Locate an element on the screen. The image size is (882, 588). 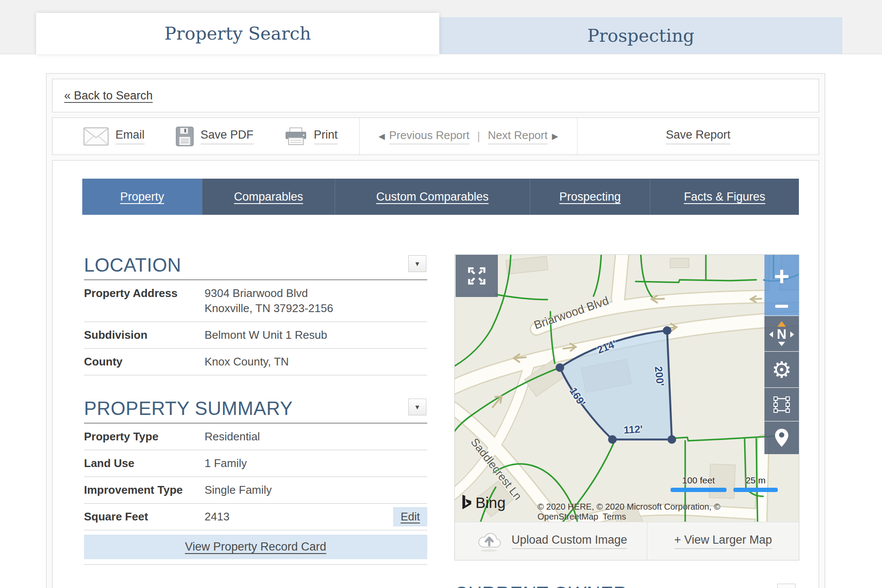
toolbar-save-section: Save Report is located at coordinates (698, 136).